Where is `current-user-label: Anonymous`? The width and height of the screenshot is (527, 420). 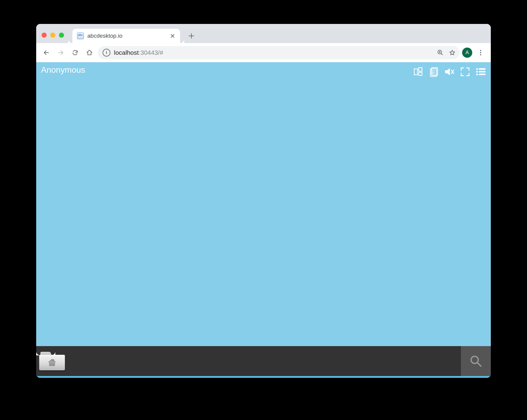 current-user-label: Anonymous is located at coordinates (63, 70).